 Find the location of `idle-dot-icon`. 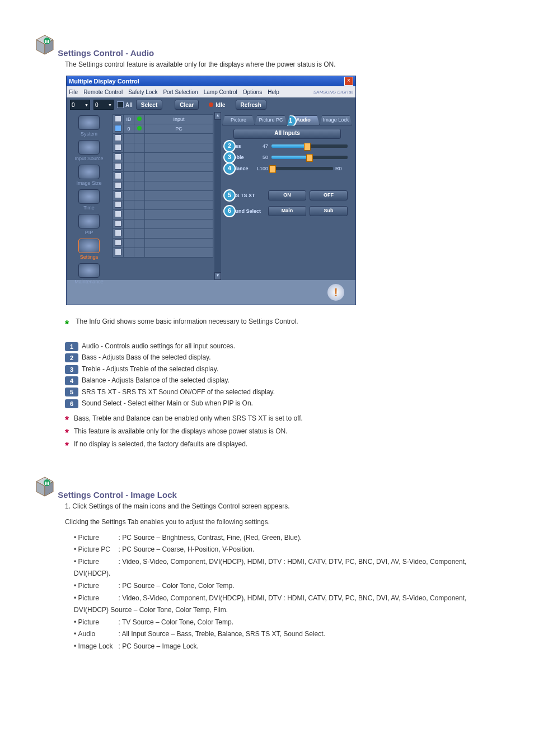

idle-dot-icon is located at coordinates (211, 105).